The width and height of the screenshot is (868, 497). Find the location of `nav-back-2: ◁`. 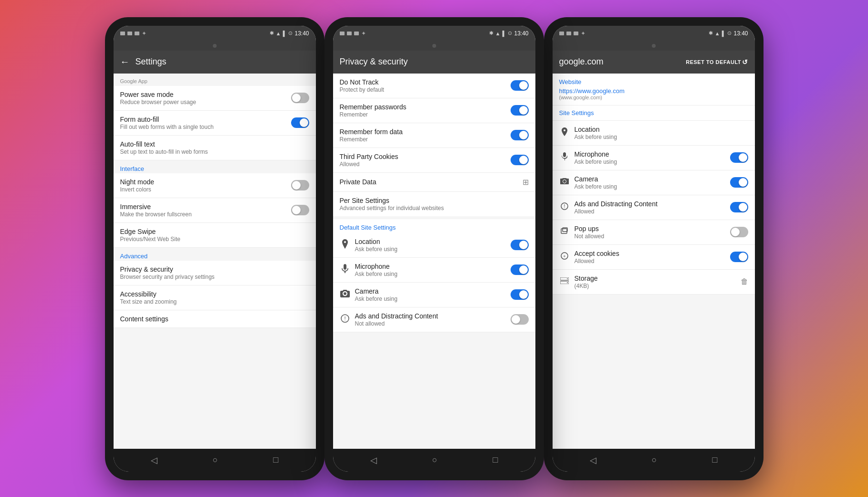

nav-back-2: ◁ is located at coordinates (374, 460).